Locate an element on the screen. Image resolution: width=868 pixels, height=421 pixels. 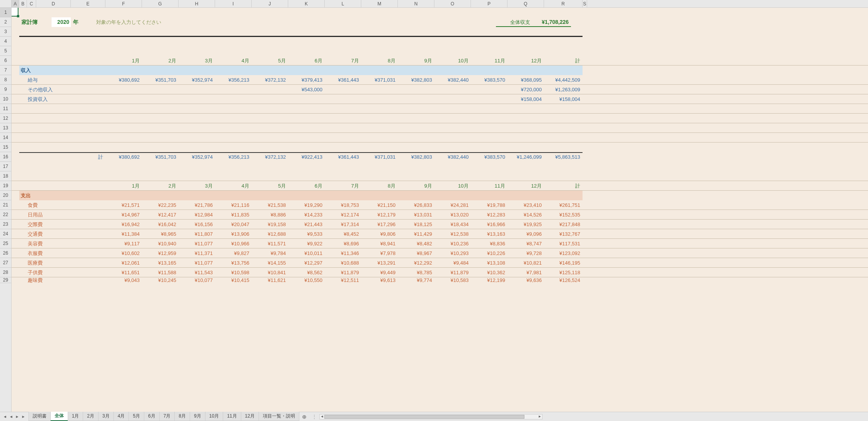
income-cell: ¥383,570 is located at coordinates (489, 80).